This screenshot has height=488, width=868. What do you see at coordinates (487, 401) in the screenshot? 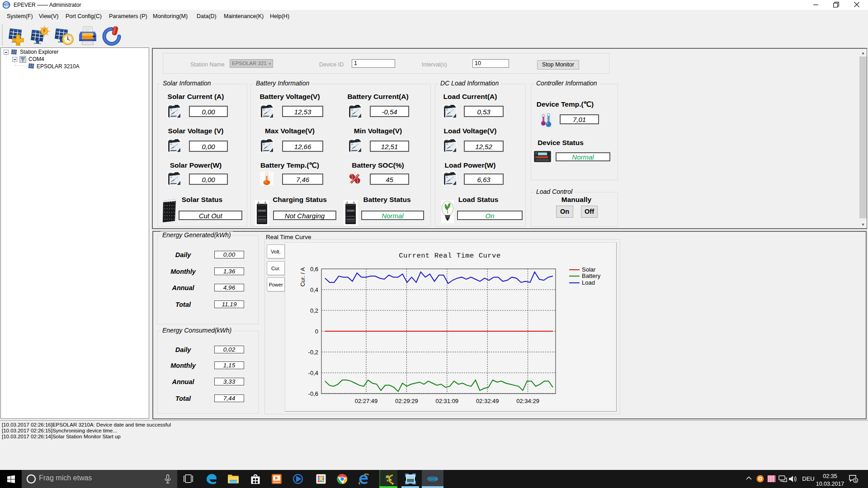
I see `svg-text: 02:32:49` at bounding box center [487, 401].